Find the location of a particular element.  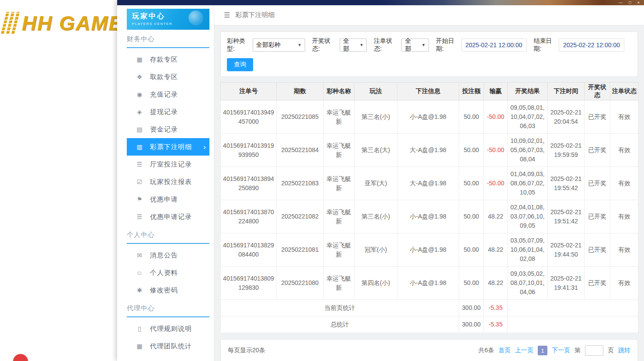

sidebar-menu-item: ◉ 充值记录 is located at coordinates (168, 94).